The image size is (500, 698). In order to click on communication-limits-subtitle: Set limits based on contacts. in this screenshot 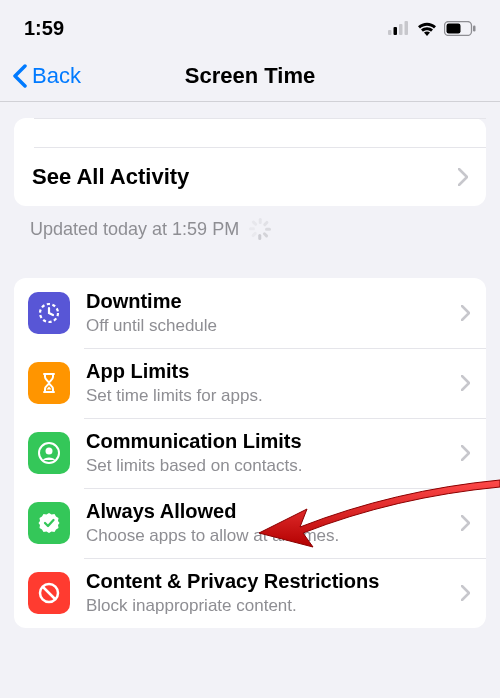, I will do `click(270, 466)`.